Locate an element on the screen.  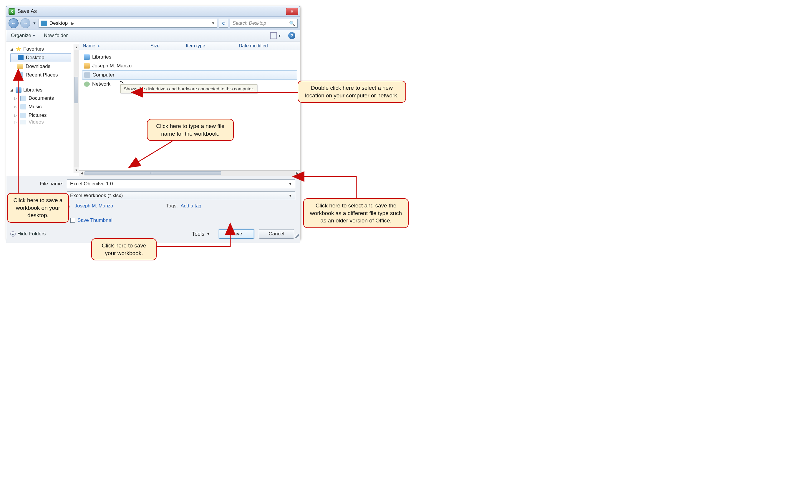
callout-desktop: Click here to save a workbook on your de… is located at coordinates (38, 208).